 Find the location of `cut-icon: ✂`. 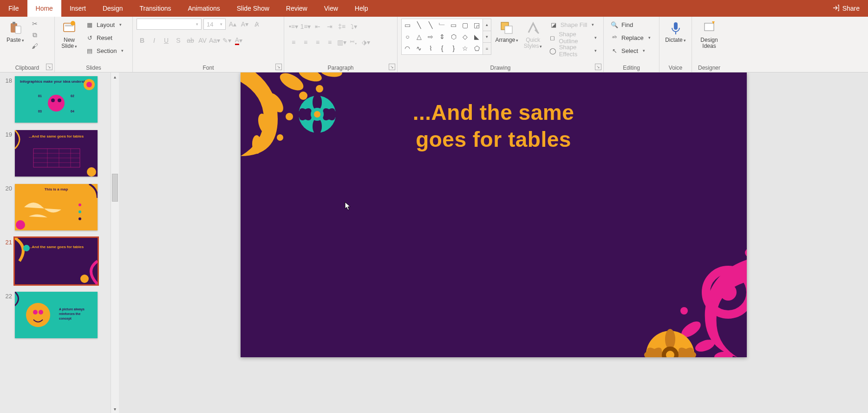

cut-icon: ✂ is located at coordinates (35, 24).